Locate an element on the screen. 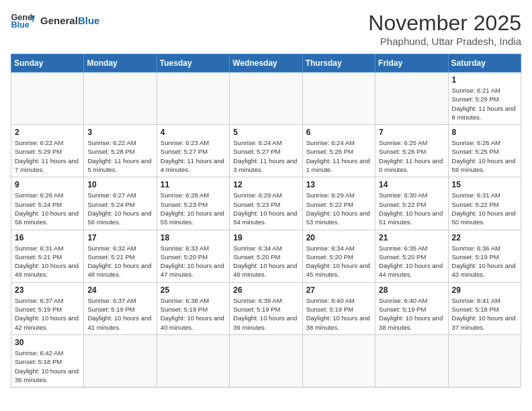 The image size is (532, 411). day-number: 14 is located at coordinates (411, 185).